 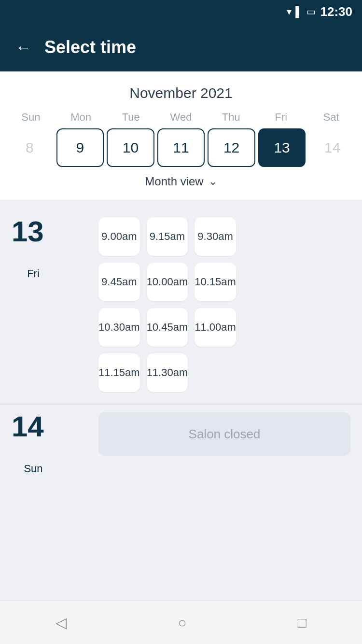 What do you see at coordinates (181, 180) in the screenshot?
I see `month-view-toggle: Month view ⌄` at bounding box center [181, 180].